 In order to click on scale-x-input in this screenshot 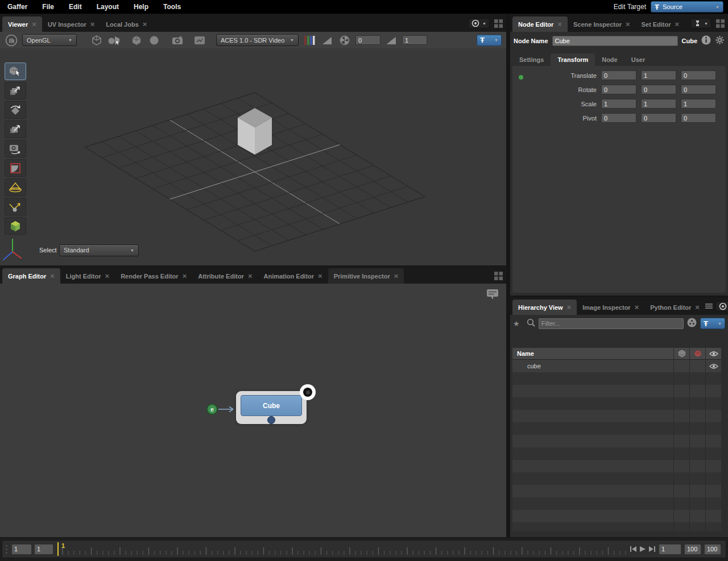, I will do `click(619, 103)`.